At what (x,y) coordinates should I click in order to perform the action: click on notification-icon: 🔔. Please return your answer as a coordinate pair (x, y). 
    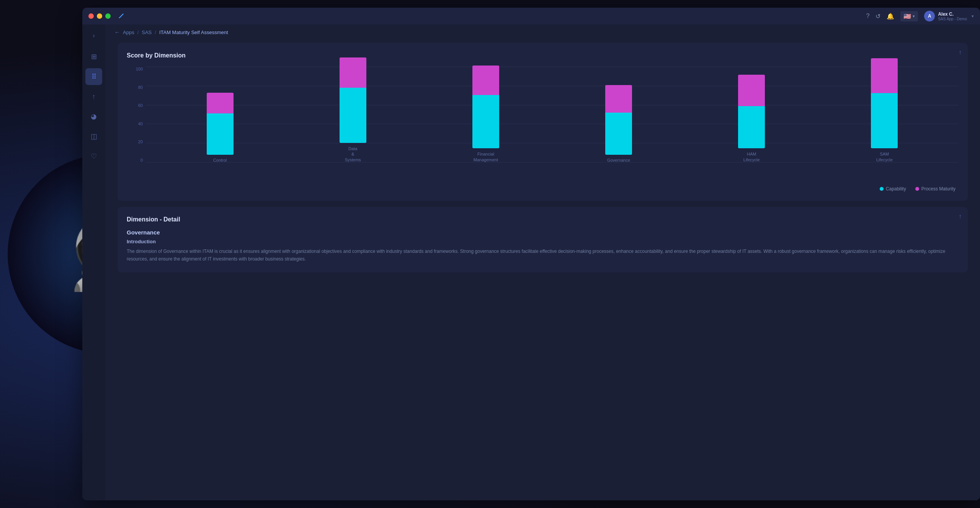
    Looking at the image, I should click on (890, 16).